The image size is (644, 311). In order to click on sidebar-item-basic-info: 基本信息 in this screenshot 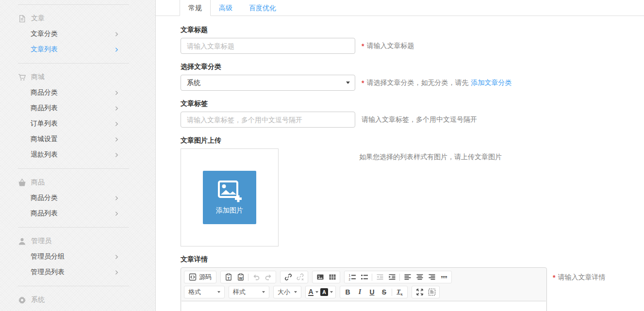, I will do `click(74, 310)`.